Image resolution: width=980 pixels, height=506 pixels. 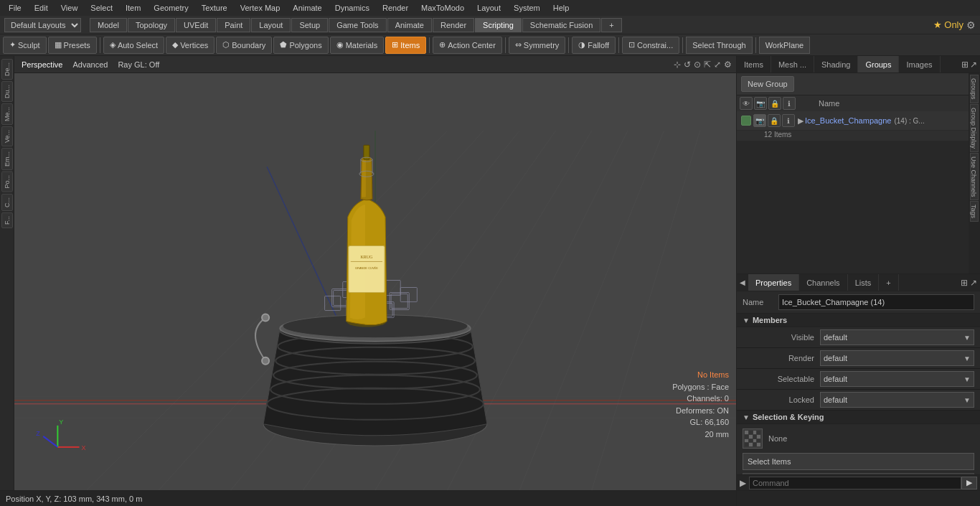 I want to click on tab-arrow: ◀, so click(x=743, y=283).